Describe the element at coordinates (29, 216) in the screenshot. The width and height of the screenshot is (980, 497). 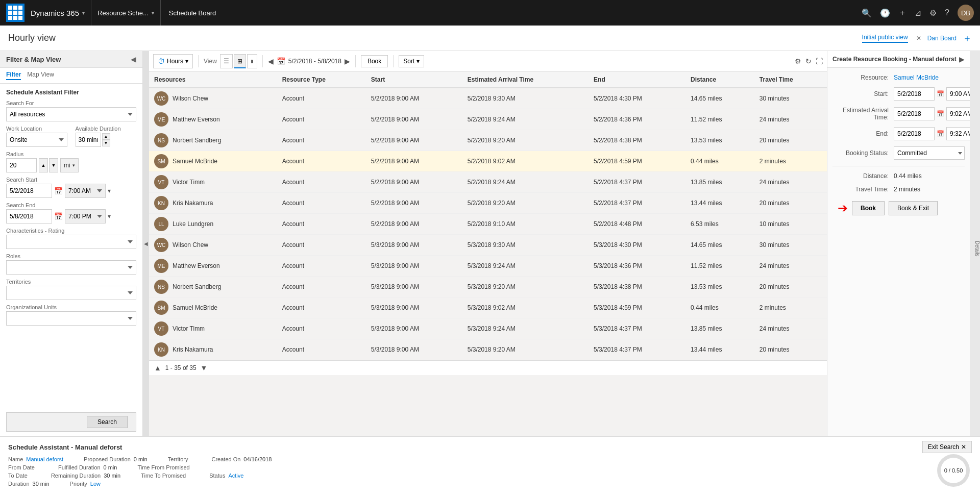
I see `search-end-date-input` at that location.